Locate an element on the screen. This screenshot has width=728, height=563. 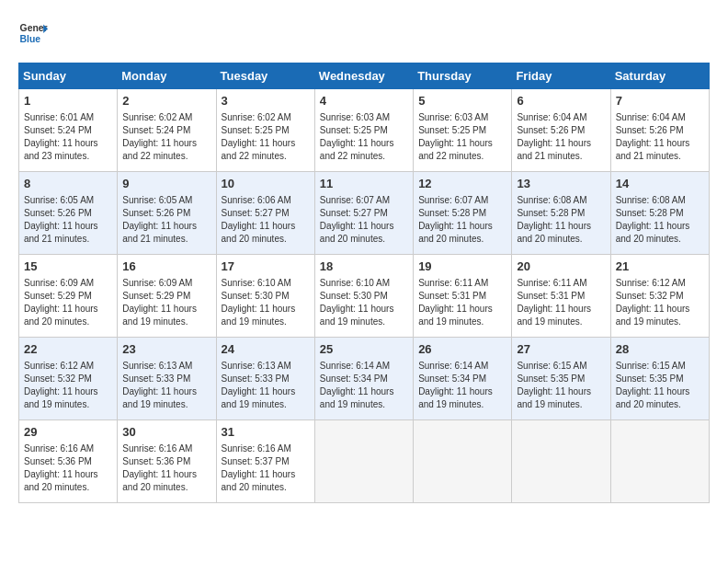
calendar-cell: 4Sunrise: 6:03 AM Sunset: 5:25 PM Daylig… is located at coordinates (364, 131).